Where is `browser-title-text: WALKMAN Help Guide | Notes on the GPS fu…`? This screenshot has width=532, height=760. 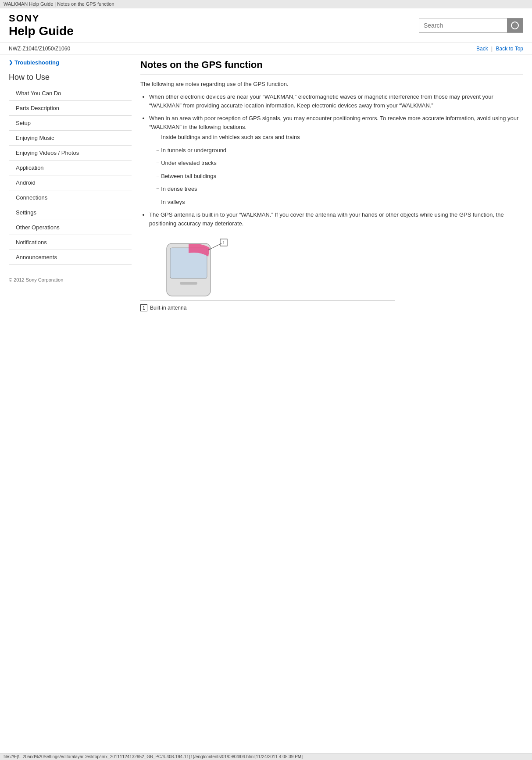
browser-title-text: WALKMAN Help Guide | Notes on the GPS fu… is located at coordinates (59, 4).